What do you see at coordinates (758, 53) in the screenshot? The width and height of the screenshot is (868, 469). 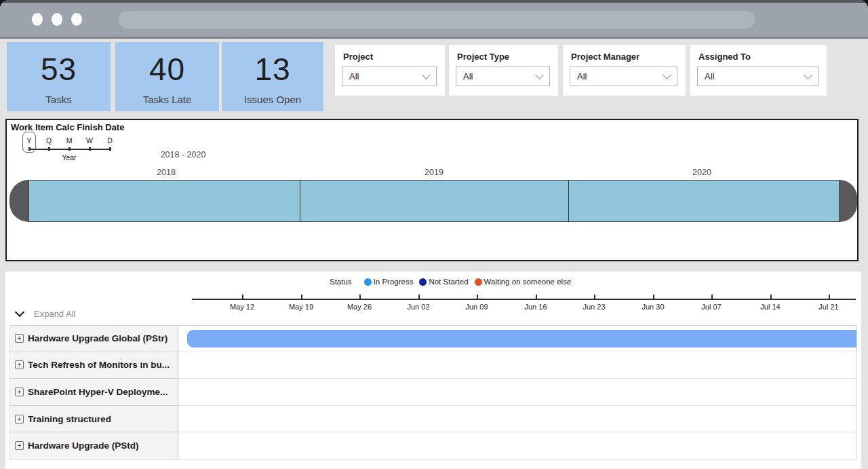 I see `filter-label: Assigned To` at bounding box center [758, 53].